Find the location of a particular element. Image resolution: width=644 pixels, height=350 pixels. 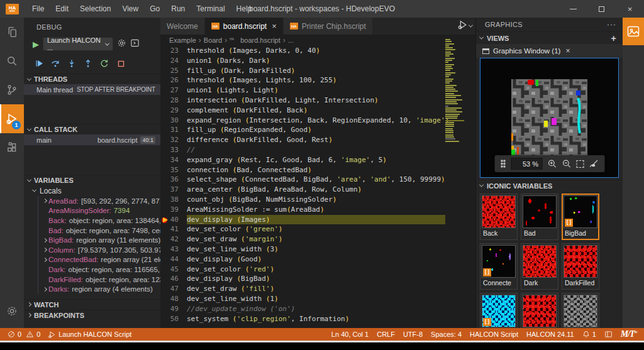

iconic-variables-header: ICONIC VARIABLES is located at coordinates (519, 186).